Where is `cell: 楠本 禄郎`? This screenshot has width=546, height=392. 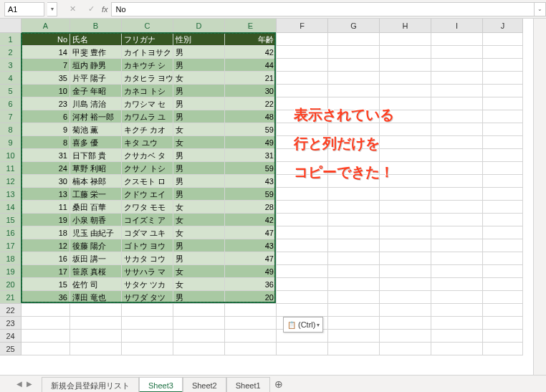
cell: 楠本 禄郎 is located at coordinates (96, 181).